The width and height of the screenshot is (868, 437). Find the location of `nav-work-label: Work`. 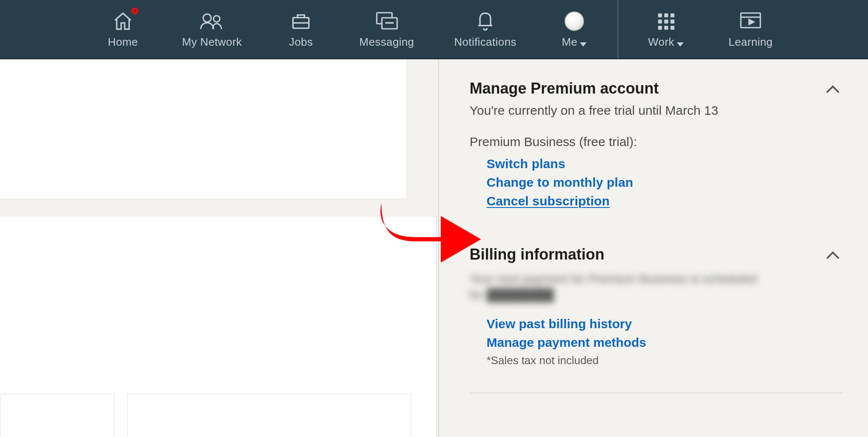

nav-work-label: Work is located at coordinates (666, 42).